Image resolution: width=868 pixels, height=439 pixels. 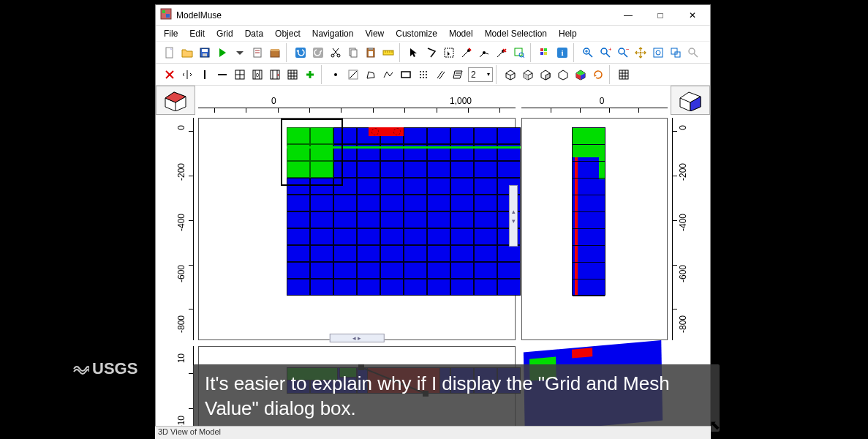 What do you see at coordinates (423, 75) in the screenshot?
I see `pattern-icon` at bounding box center [423, 75].